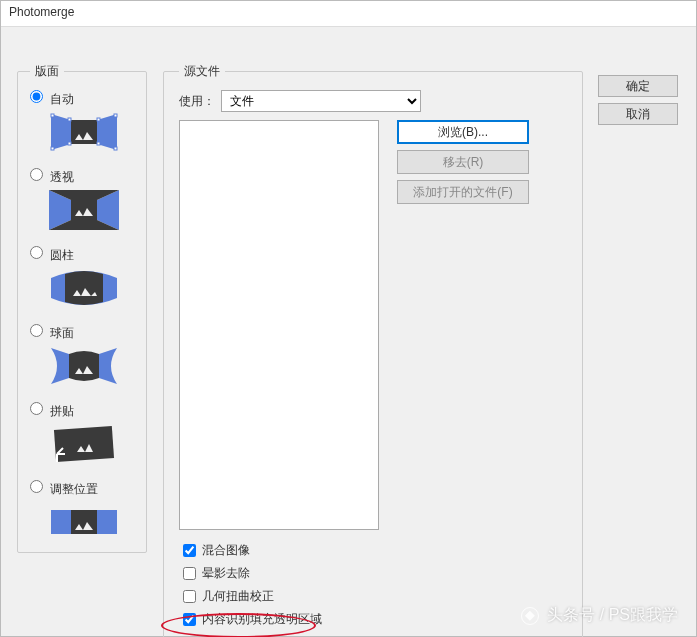 The height and width of the screenshot is (637, 697). What do you see at coordinates (226, 550) in the screenshot?
I see `check-label: 混合图像` at bounding box center [226, 550].